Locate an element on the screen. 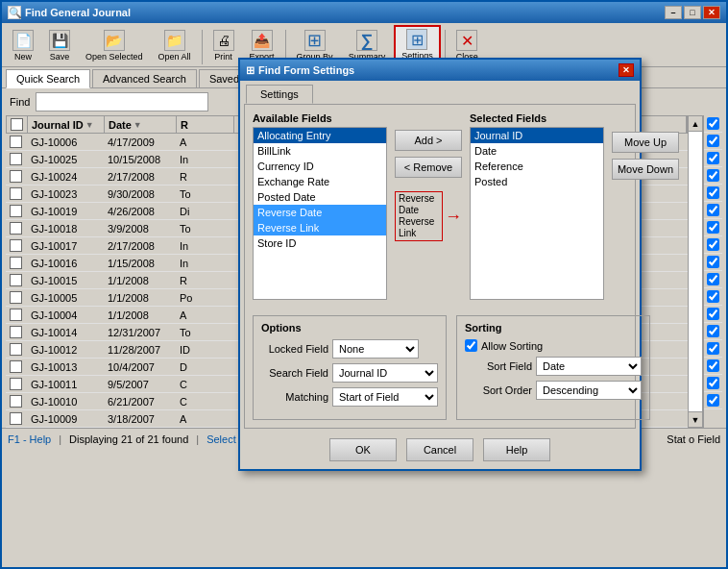  bottom-sections: Options Locked Field None Search Field J… is located at coordinates (440, 365).